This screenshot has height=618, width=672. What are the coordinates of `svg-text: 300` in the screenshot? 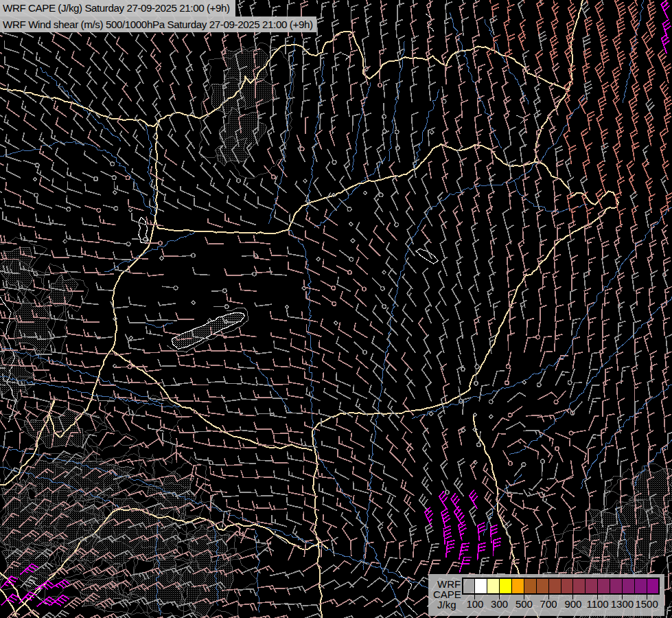 It's located at (500, 604).